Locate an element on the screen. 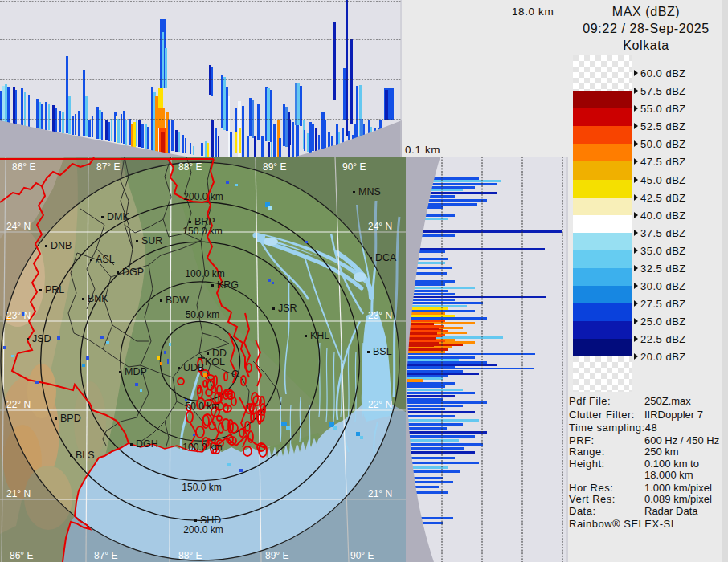 This screenshot has width=728, height=562. svg-text: DCA is located at coordinates (386, 258).